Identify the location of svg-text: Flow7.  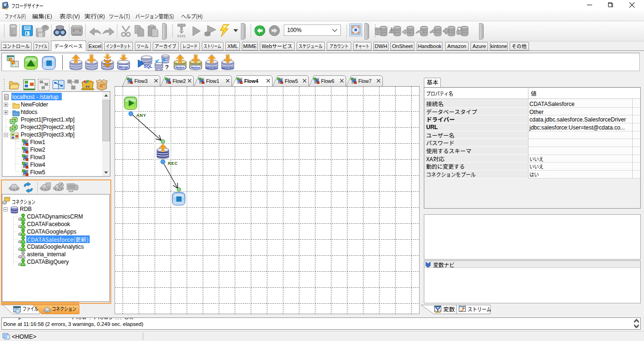
(365, 81).